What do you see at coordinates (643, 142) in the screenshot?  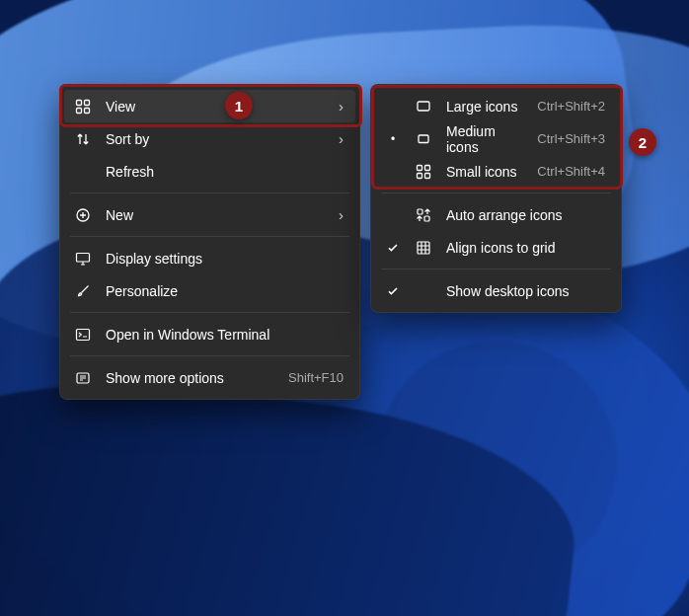 I see `annotation-badge-step2: 2` at bounding box center [643, 142].